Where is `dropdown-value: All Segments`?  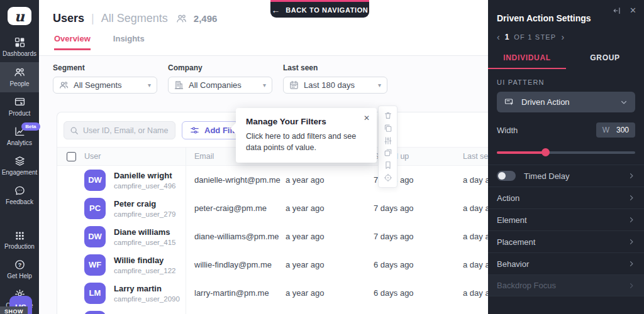
dropdown-value: All Segments is located at coordinates (98, 85).